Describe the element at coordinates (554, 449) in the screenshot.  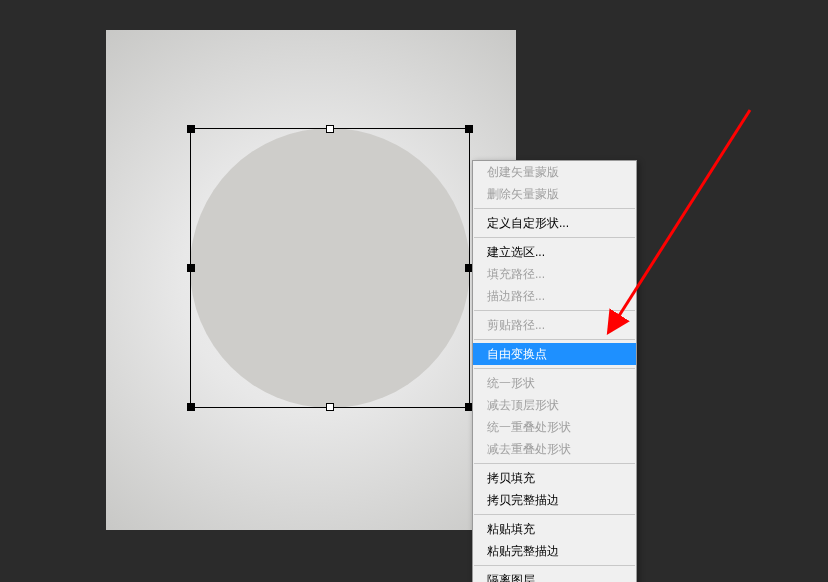
I see `menu-item: 减去重叠处形状` at that location.